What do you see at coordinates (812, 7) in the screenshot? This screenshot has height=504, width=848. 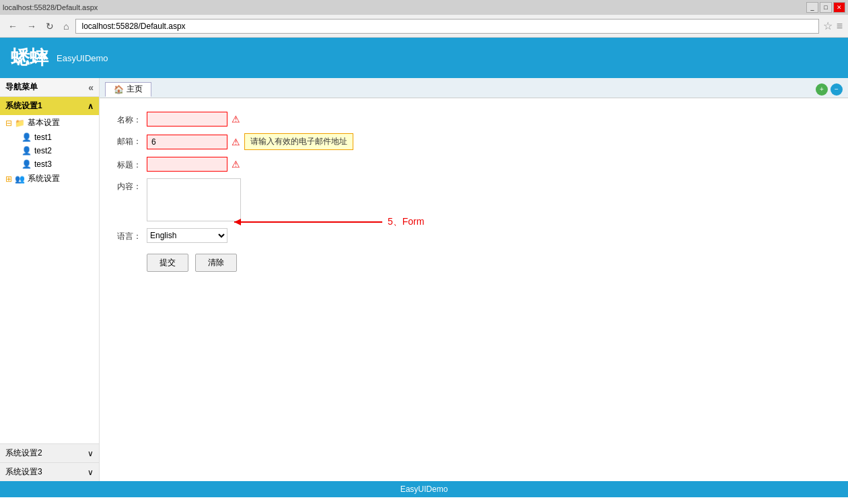 I see `minimize-button: _` at bounding box center [812, 7].